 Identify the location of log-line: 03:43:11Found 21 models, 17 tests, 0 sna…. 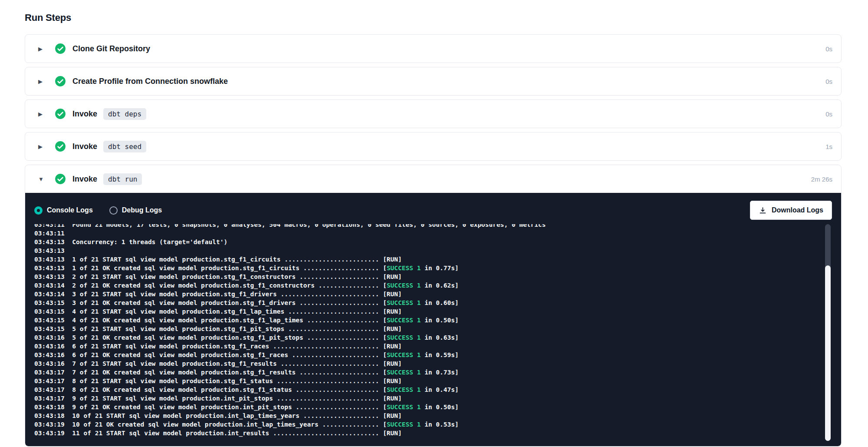
(424, 227).